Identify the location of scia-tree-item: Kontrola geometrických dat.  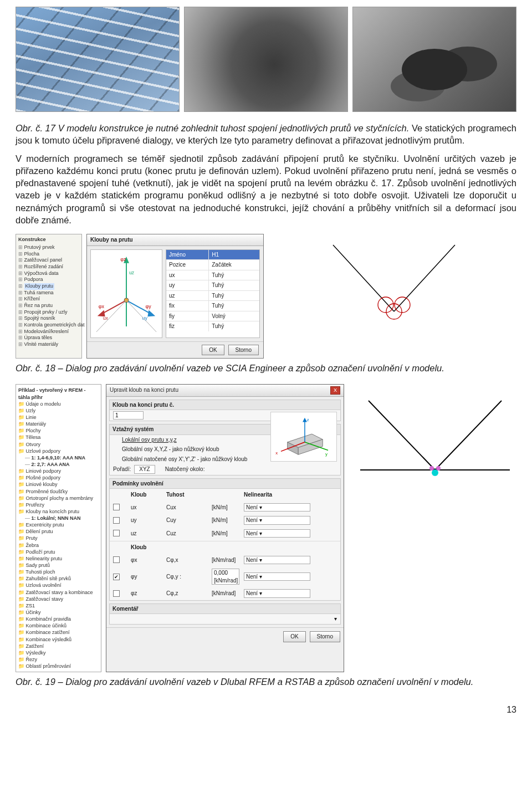
(49, 325).